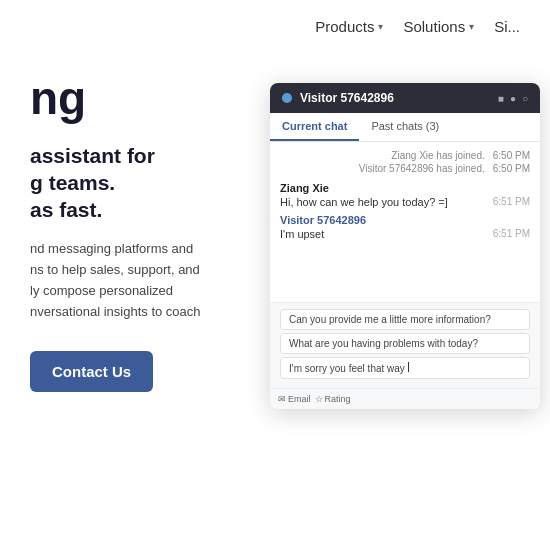 The image size is (550, 550). Describe the element at coordinates (287, 98) in the screenshot. I see `status-dot` at that location.